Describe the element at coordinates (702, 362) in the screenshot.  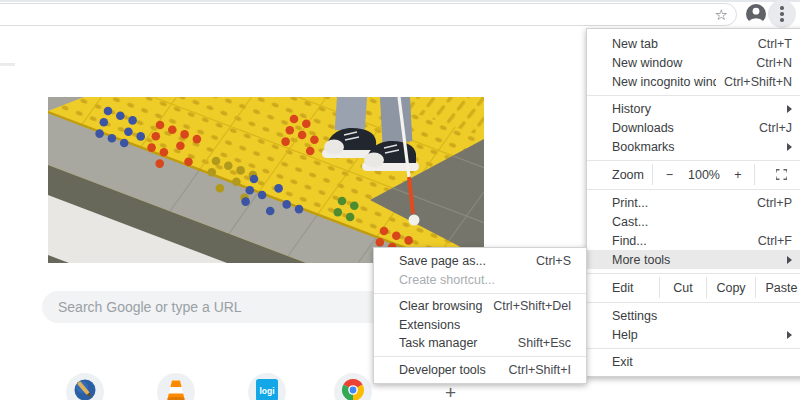
I see `menu-item-label: Exit` at that location.